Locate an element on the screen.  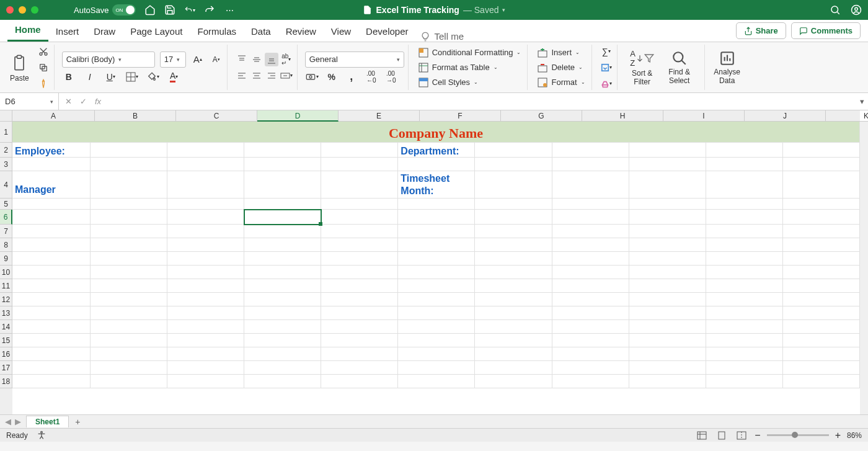
cell-E17 is located at coordinates (360, 368).